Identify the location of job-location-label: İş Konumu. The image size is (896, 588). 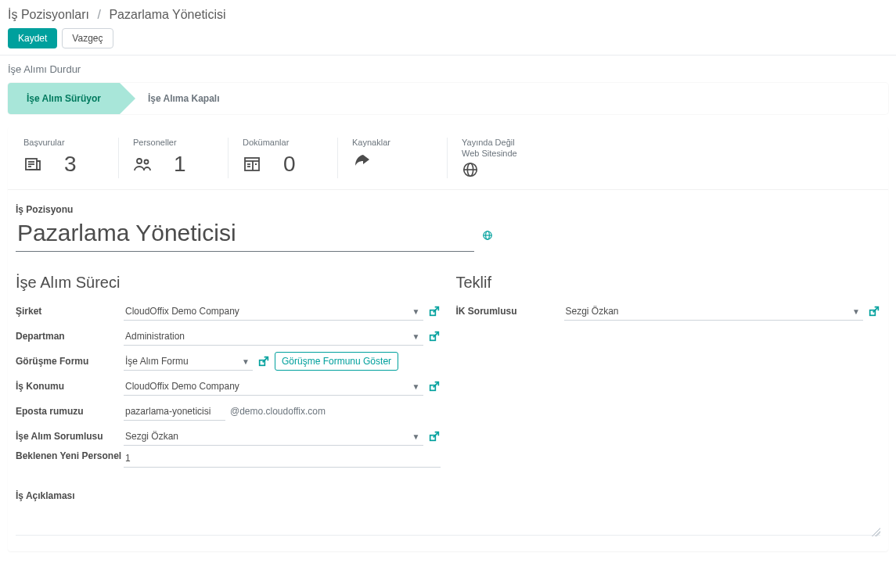
(70, 386).